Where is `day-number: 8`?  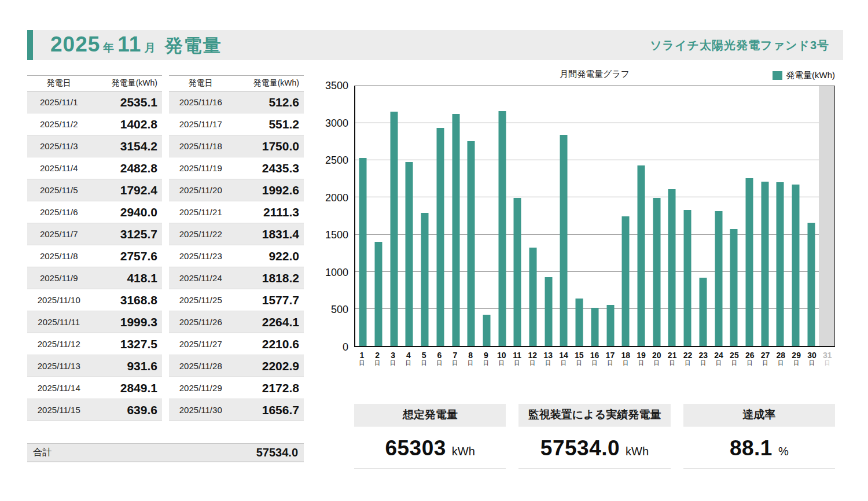
day-number: 8 is located at coordinates (471, 355).